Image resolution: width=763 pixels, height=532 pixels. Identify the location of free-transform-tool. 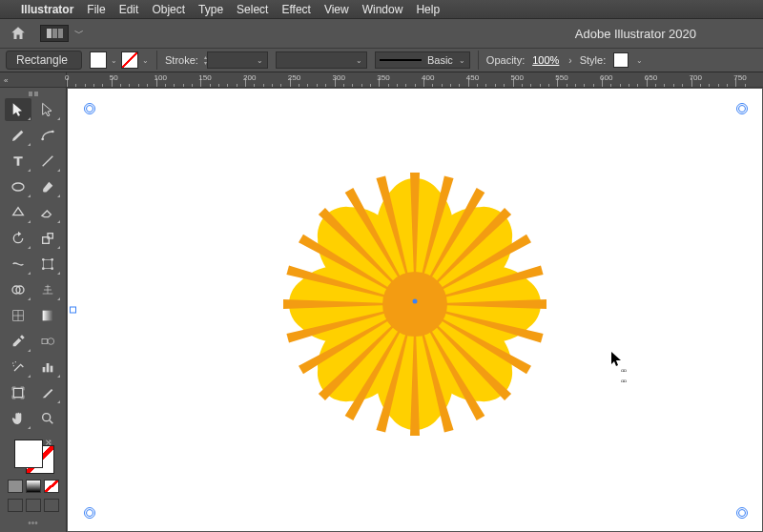
(48, 264).